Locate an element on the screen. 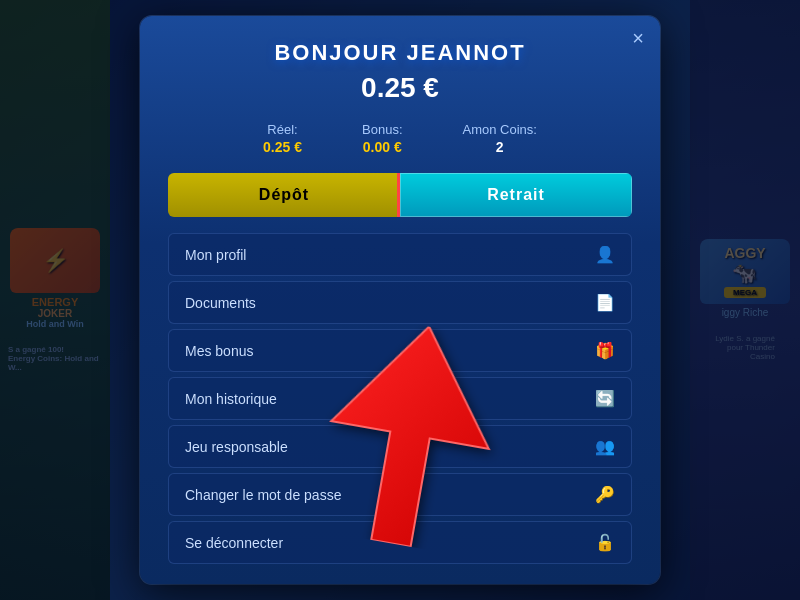 Image resolution: width=800 pixels, height=600 pixels. reel-balance: Réel: 0.25 € is located at coordinates (282, 138).